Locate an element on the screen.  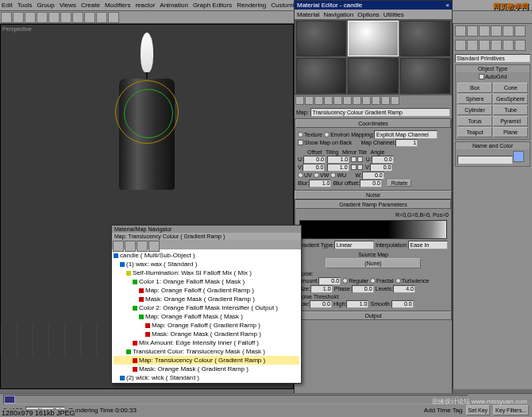
geosphere-button: GeoSphere is located at coordinates (511, 98).